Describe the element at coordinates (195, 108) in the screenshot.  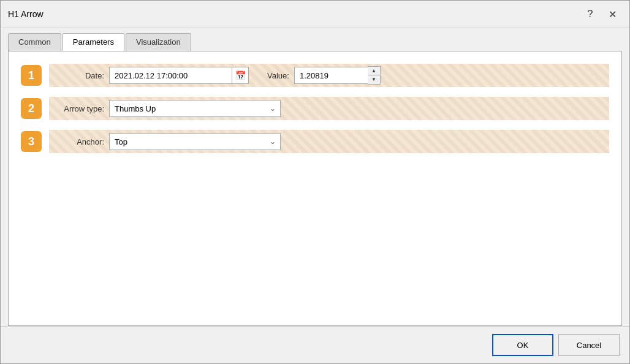
I see `arrow-type-select: Thumbs Up Thumbs Down Arrow Up Arrow Dow…` at that location.